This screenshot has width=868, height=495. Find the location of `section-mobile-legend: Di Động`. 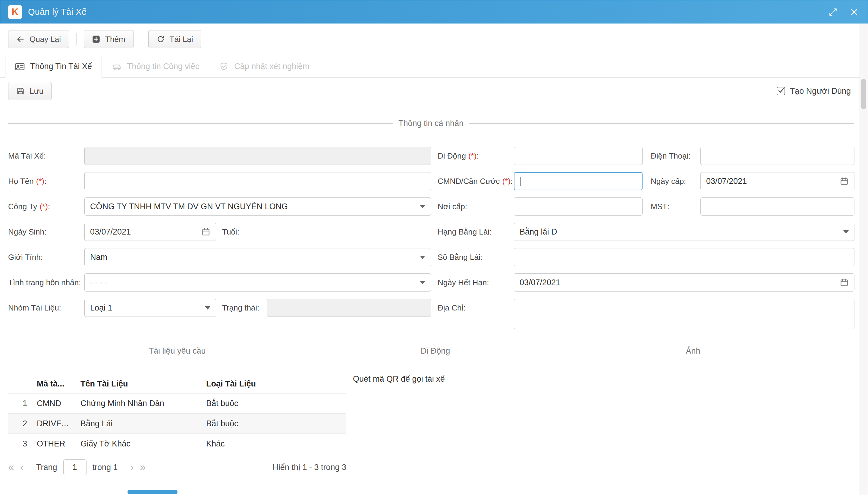

section-mobile-legend: Di Động is located at coordinates (435, 351).